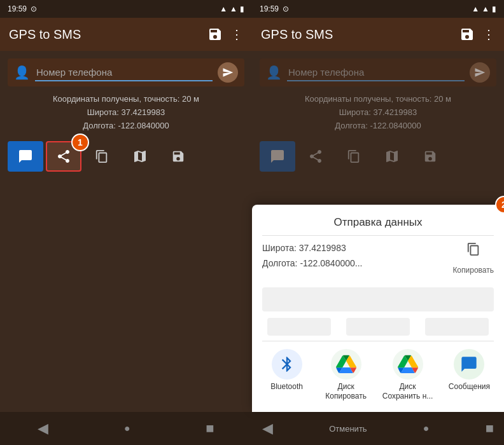  Describe the element at coordinates (299, 327) in the screenshot. I see `loading-row-2a` at that location.